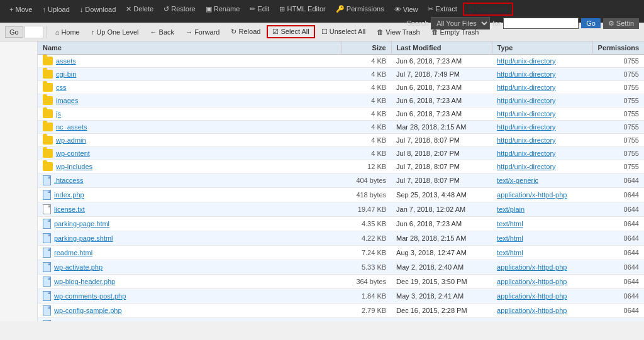 The image size is (644, 340). What do you see at coordinates (341, 210) in the screenshot?
I see `table-row: license.txt19.47 KBJan 7, 2018, 12:02 AM…` at bounding box center [341, 210].